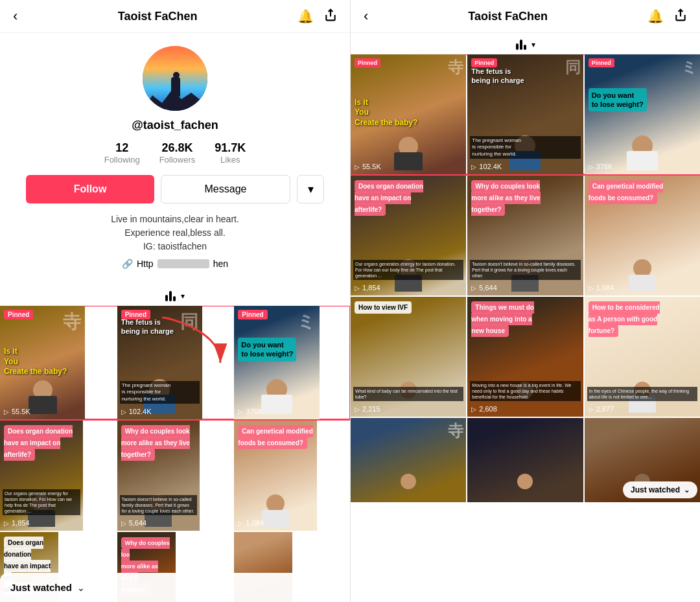 The height and width of the screenshot is (602, 700). Describe the element at coordinates (486, 167) in the screenshot. I see `right-video-count-2: ▷ 102.4K` at that location.